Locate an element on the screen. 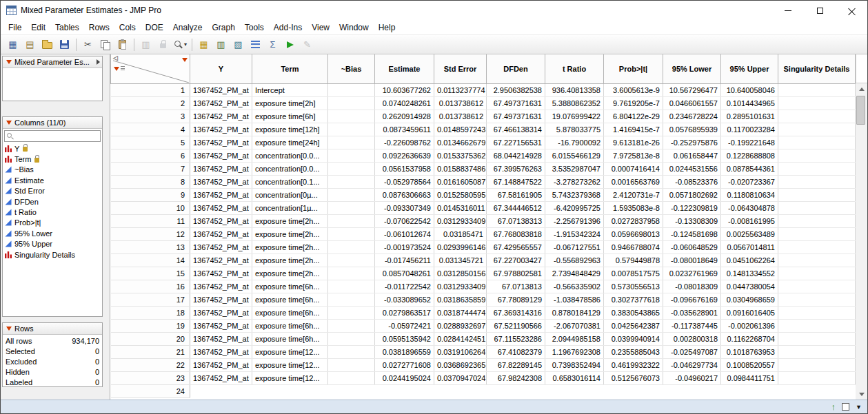 The width and height of the screenshot is (868, 414). menu-analyze: Analyze is located at coordinates (188, 28).